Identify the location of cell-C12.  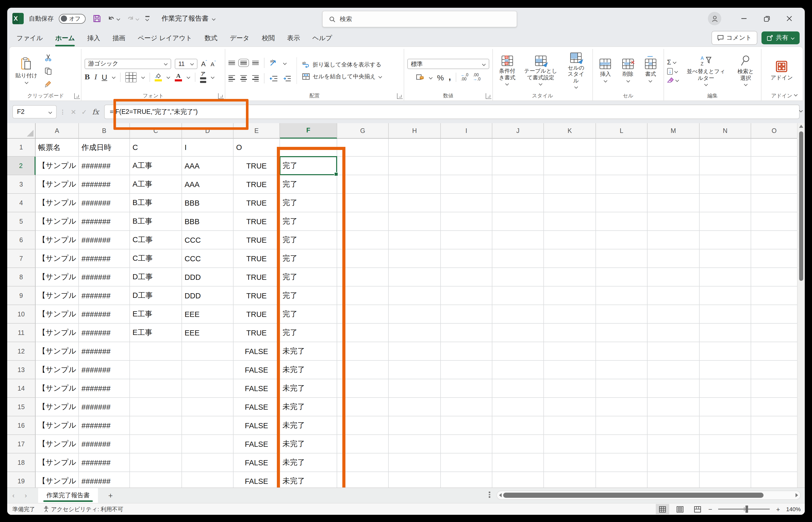
(156, 351).